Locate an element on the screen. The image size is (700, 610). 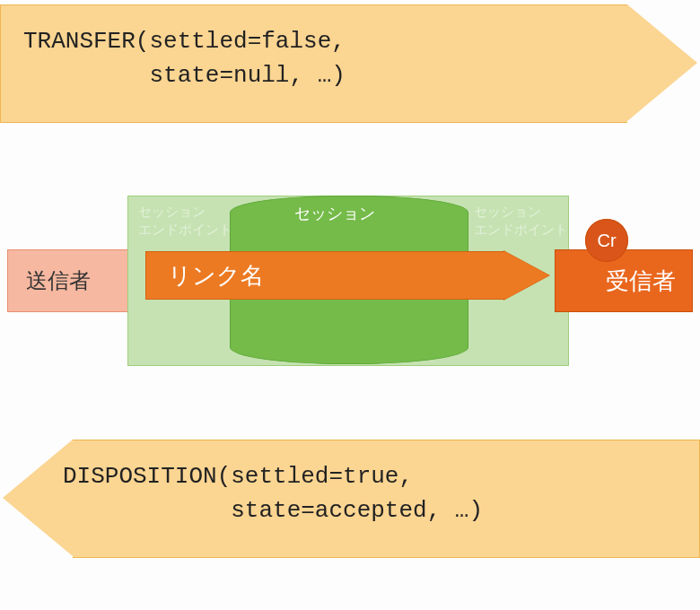
link-arrow-head-icon is located at coordinates (527, 275).